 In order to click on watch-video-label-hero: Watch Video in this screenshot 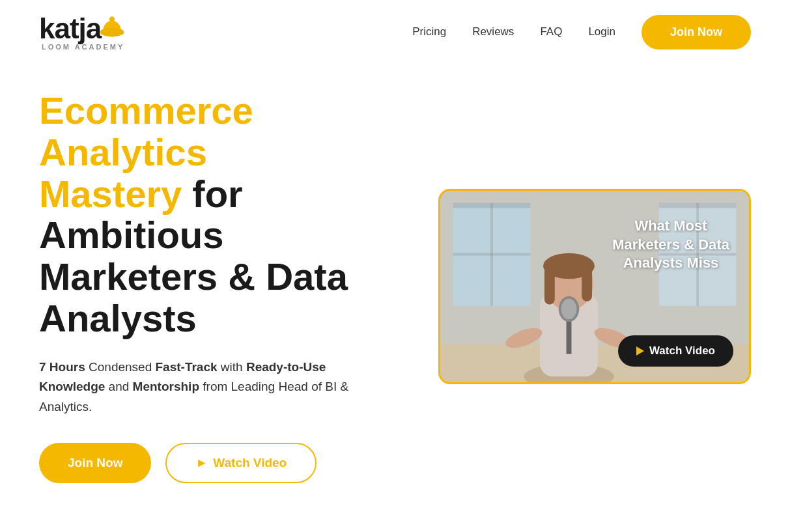, I will do `click(250, 463)`.